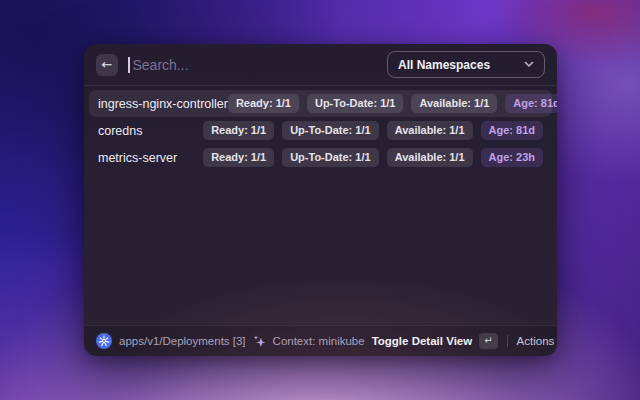  I want to click on deployment-name: metrics-server, so click(138, 158).